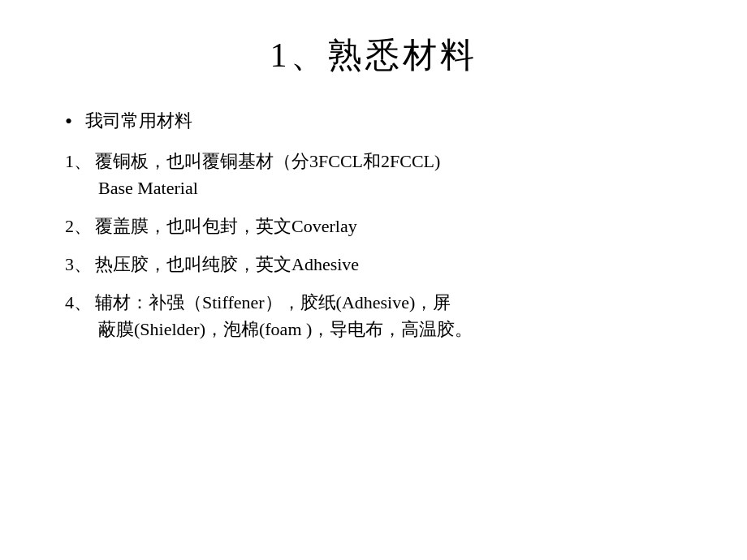 This screenshot has height=560, width=747. What do you see at coordinates (226, 226) in the screenshot?
I see `item-2-text: 覆盖膜，也叫包封，英文Coverlay` at bounding box center [226, 226].